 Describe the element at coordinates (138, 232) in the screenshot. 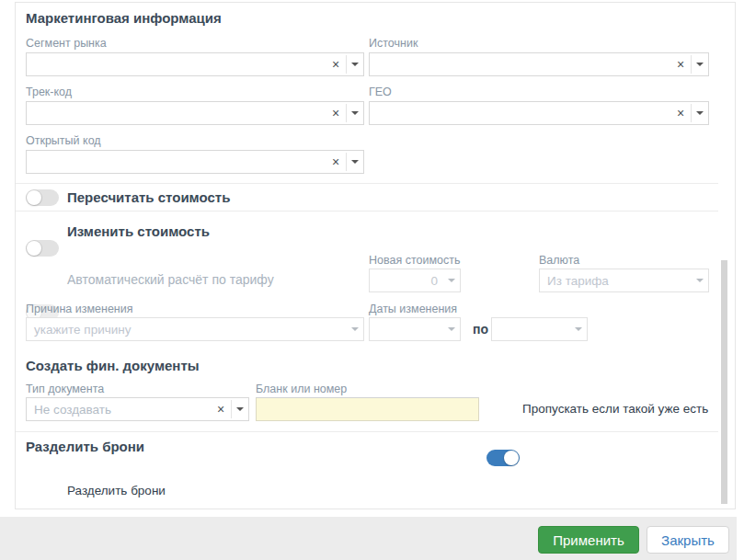

I see `change-cost-label: Изменить стоимость` at that location.